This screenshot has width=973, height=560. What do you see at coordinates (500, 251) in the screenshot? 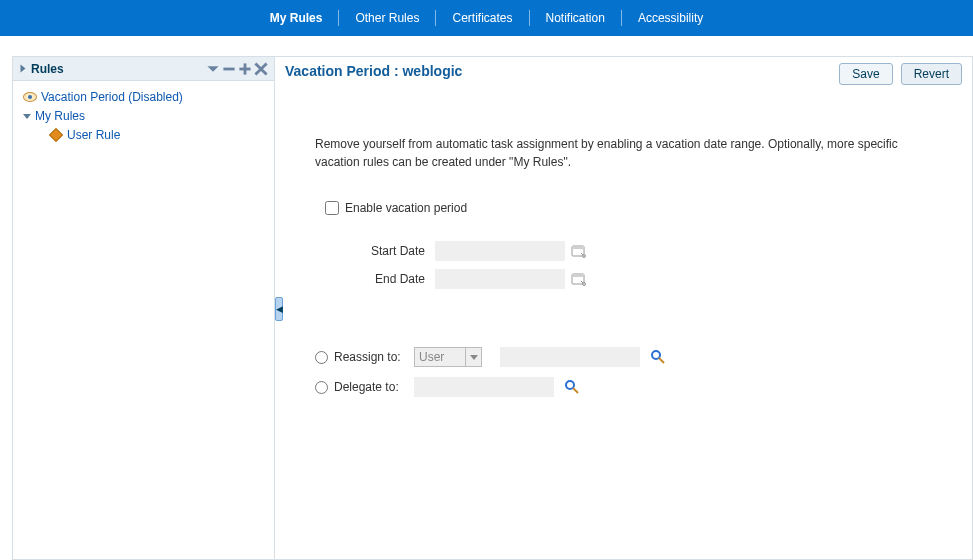
I see `start-date-input` at bounding box center [500, 251].